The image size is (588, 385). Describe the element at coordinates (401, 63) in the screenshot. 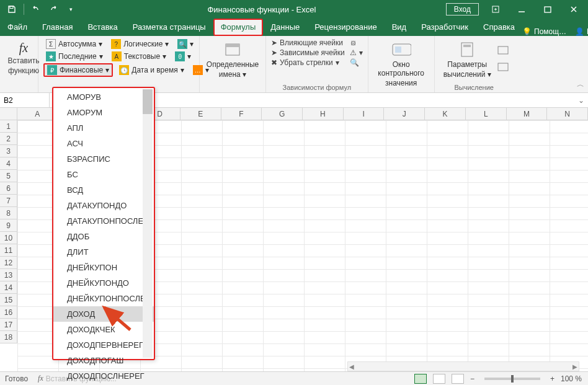

I see `watch-window-button: Окно контрольного значения` at that location.